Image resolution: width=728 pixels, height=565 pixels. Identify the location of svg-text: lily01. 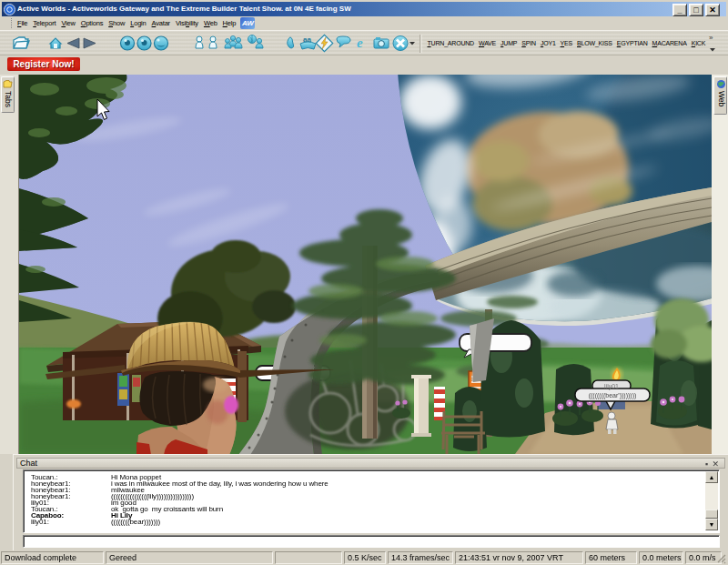
(612, 387).